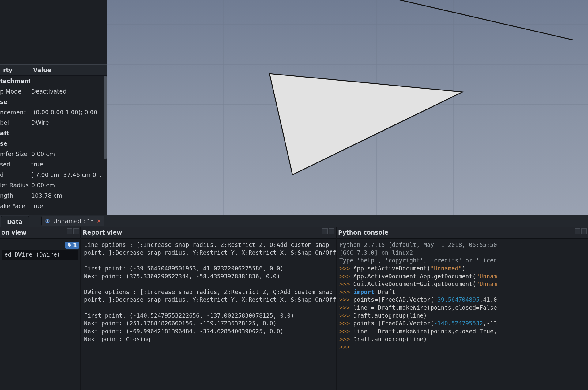 The image size is (588, 390). Describe the element at coordinates (54, 107) in the screenshot. I see `property-panel: rty Value tachmentp ModeDeactivatedsence…` at that location.